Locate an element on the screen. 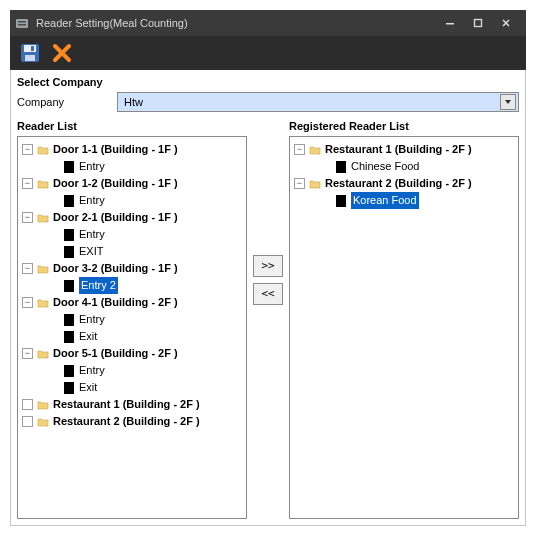 The height and width of the screenshot is (536, 536). app-icon is located at coordinates (22, 23).